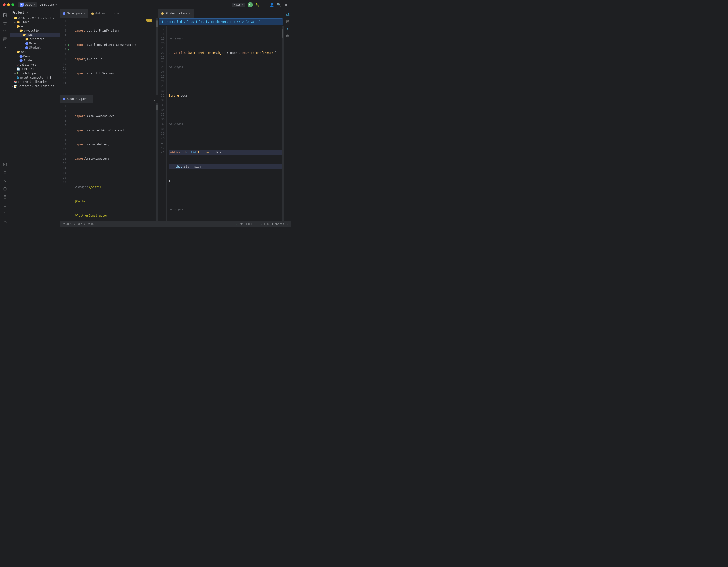 The width and height of the screenshot is (728, 567). Describe the element at coordinates (71, 45) in the screenshot. I see `run-gutter-6: ▶` at that location.